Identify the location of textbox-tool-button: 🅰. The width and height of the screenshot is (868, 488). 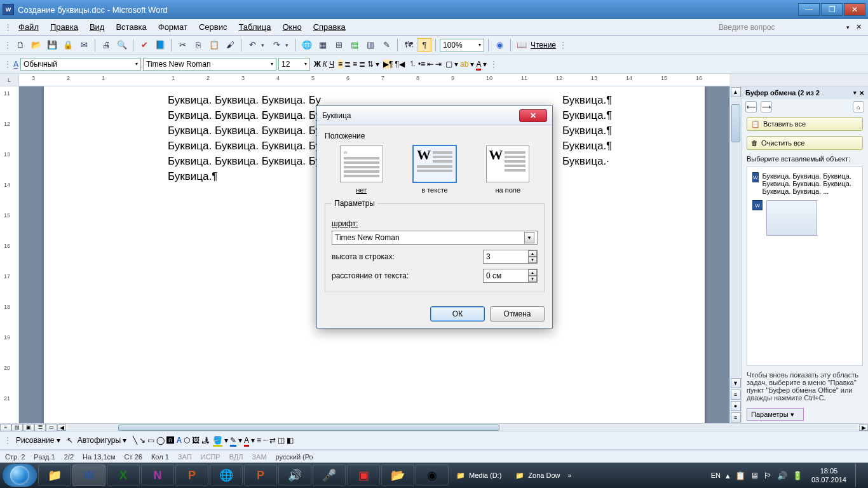
(170, 440).